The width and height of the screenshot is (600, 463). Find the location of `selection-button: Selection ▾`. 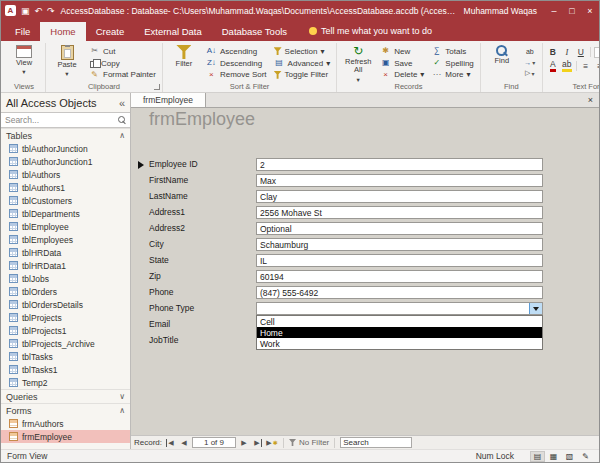

selection-button: Selection ▾ is located at coordinates (302, 52).